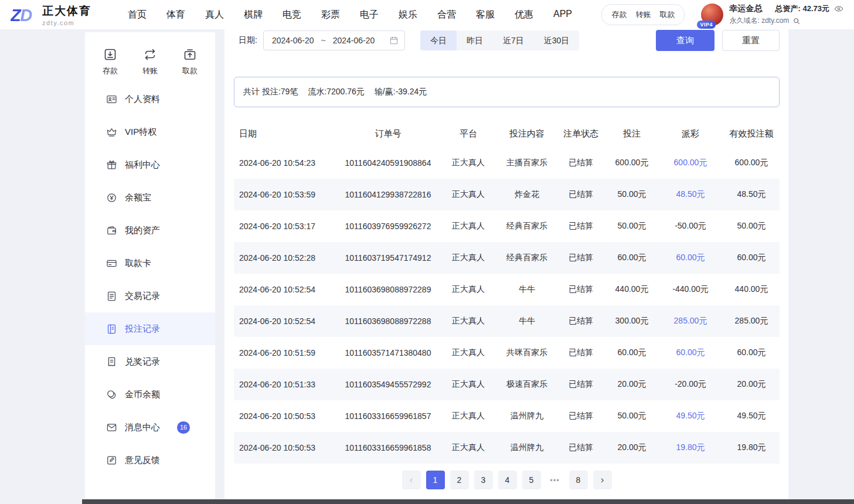 The width and height of the screenshot is (854, 504). Describe the element at coordinates (579, 480) in the screenshot. I see `pagination-page-8: 8` at that location.